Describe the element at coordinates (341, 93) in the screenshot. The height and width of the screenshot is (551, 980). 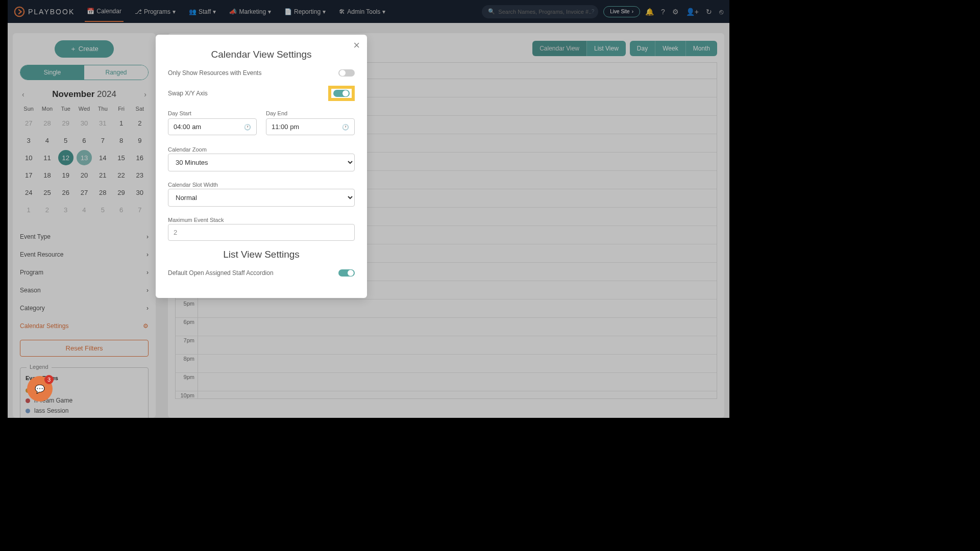
I see `highlight-annotation` at that location.